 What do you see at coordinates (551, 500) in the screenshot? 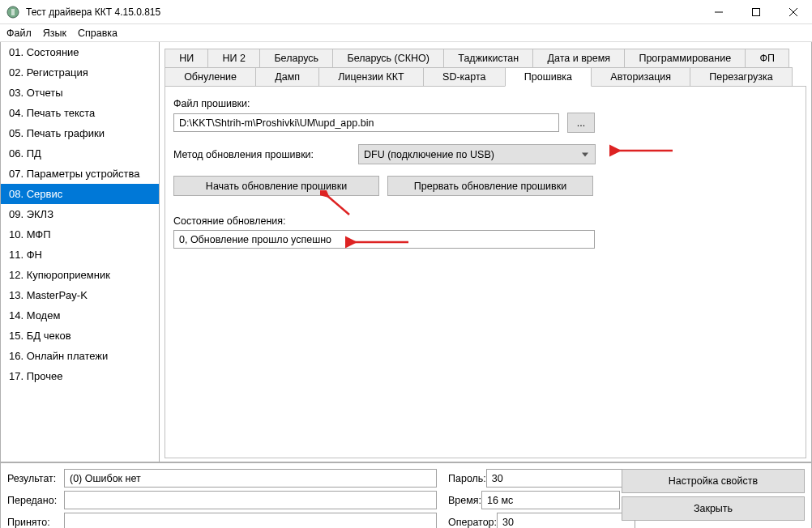
I see `time-output` at bounding box center [551, 500].